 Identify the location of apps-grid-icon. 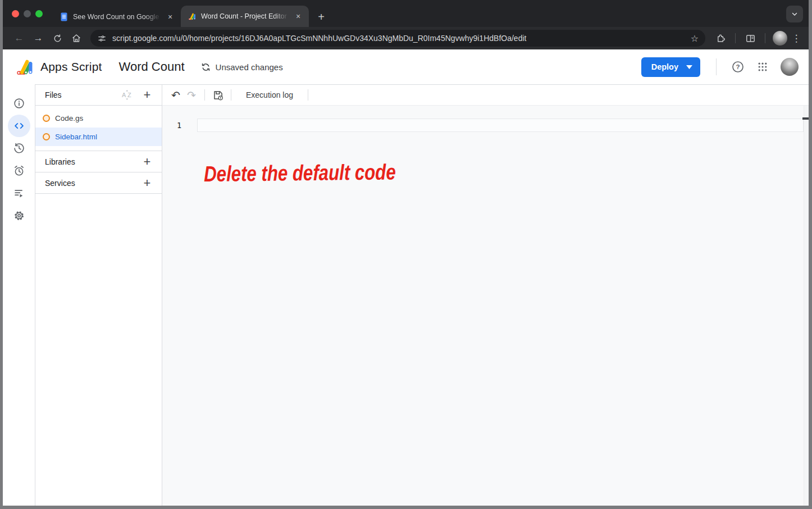
(763, 67).